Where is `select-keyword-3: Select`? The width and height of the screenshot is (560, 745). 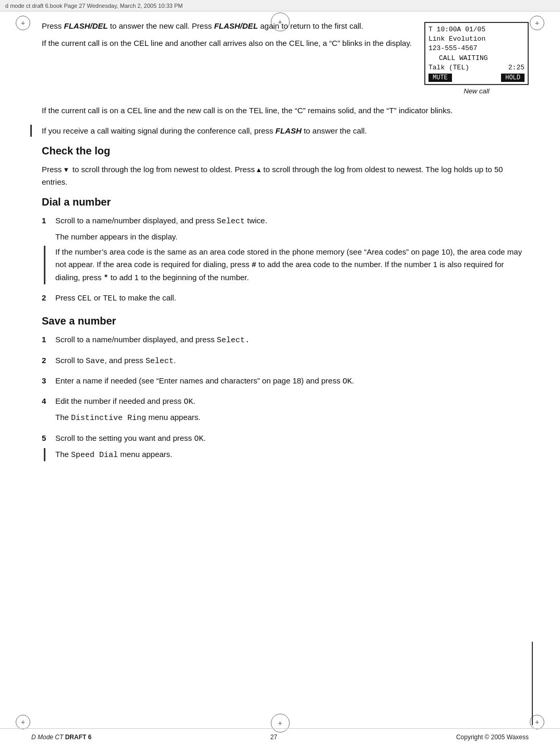 select-keyword-3: Select is located at coordinates (160, 361).